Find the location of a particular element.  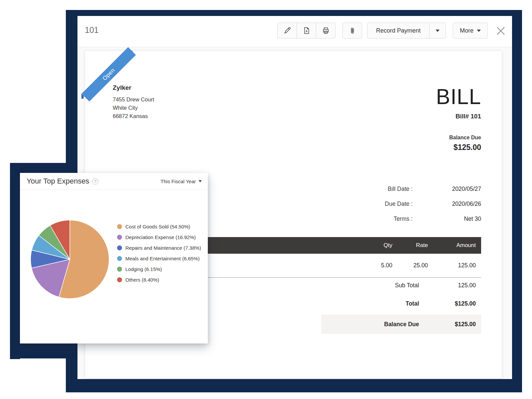

document-actions-group is located at coordinates (307, 31).